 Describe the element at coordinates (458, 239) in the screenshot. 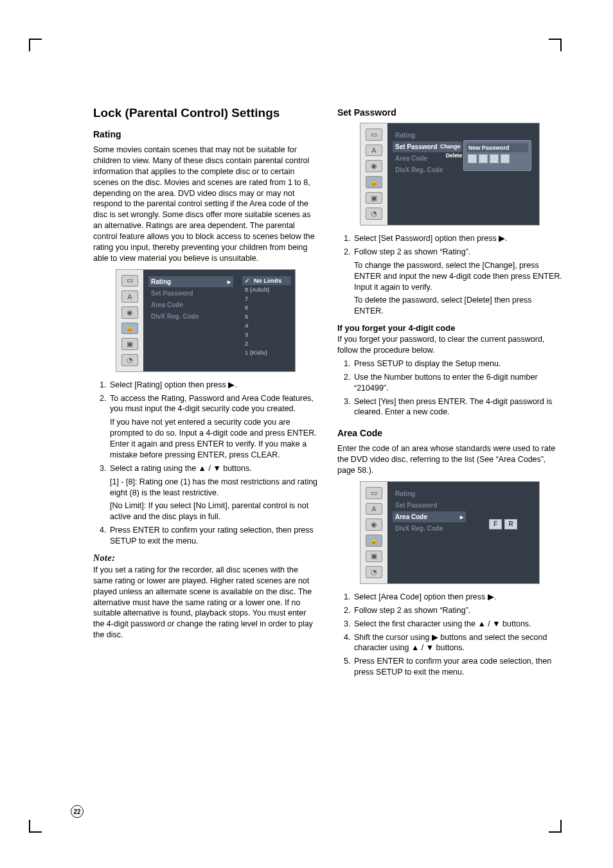

I see `pw-step-1: Select [Set Password] option then press …` at that location.